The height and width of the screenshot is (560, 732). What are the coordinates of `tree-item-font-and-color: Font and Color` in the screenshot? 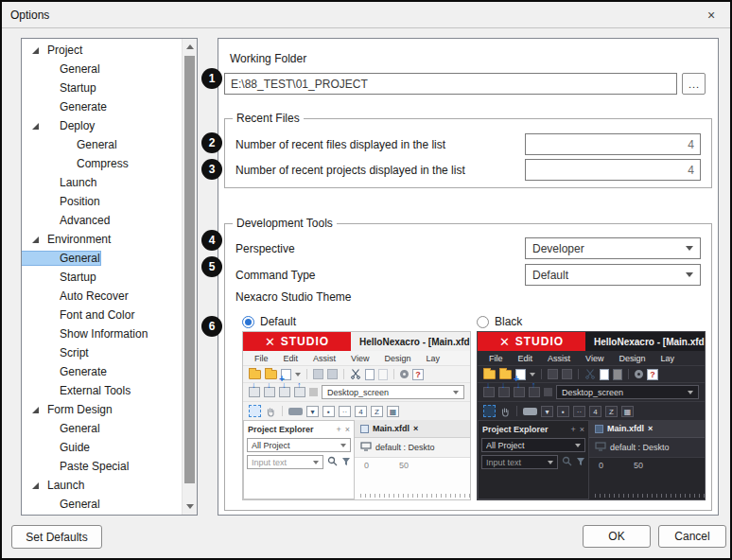 It's located at (101, 315).